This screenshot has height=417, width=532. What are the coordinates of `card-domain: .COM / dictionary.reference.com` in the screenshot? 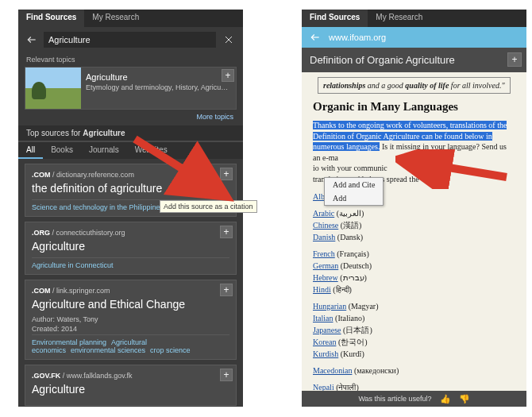 It's located at (130, 175).